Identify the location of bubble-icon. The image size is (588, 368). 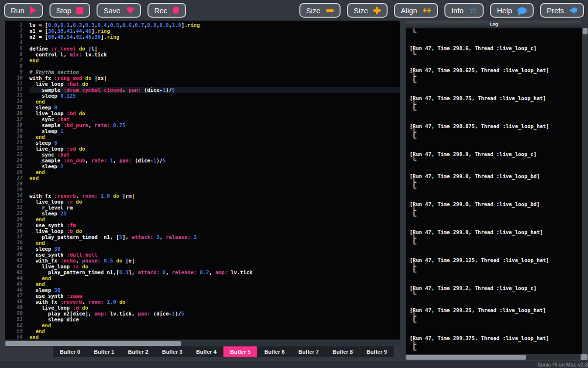
(522, 11).